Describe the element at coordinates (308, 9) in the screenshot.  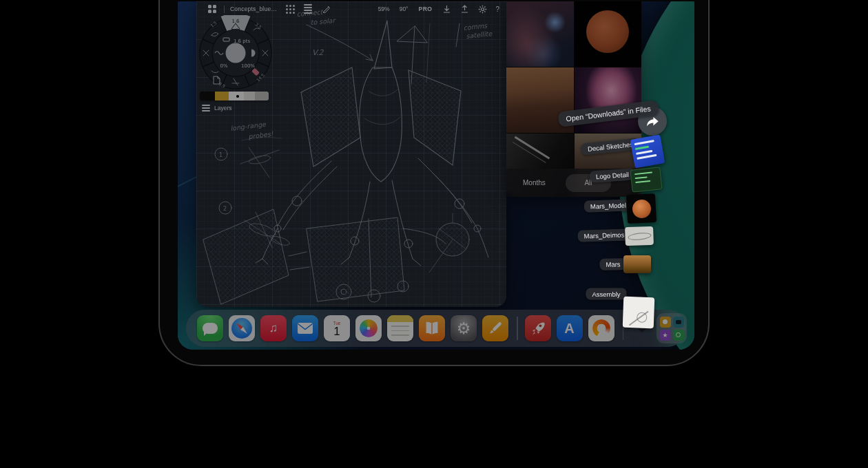
I see `layers-list-icon` at that location.